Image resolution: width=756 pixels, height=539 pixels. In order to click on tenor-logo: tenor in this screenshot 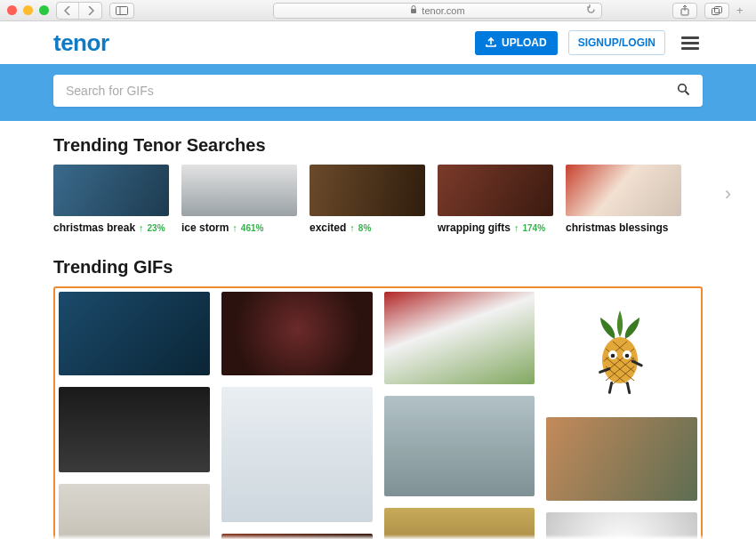, I will do `click(82, 43)`.